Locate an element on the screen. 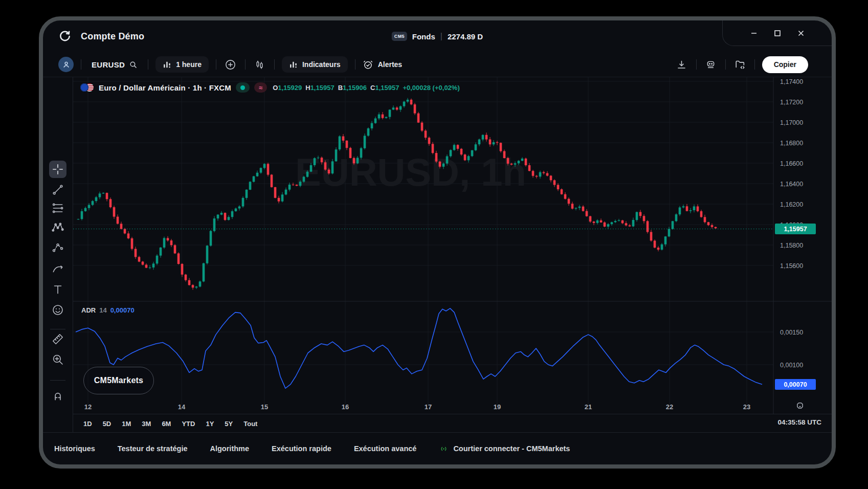 The width and height of the screenshot is (868, 489). crosshair-tool is located at coordinates (58, 169).